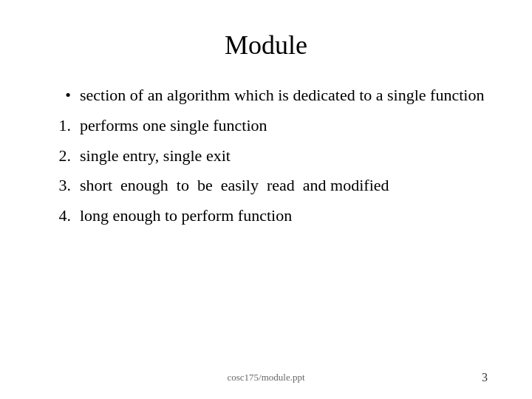 This screenshot has height=399, width=532. I want to click on list-text-4: long enough to perform function, so click(284, 216).